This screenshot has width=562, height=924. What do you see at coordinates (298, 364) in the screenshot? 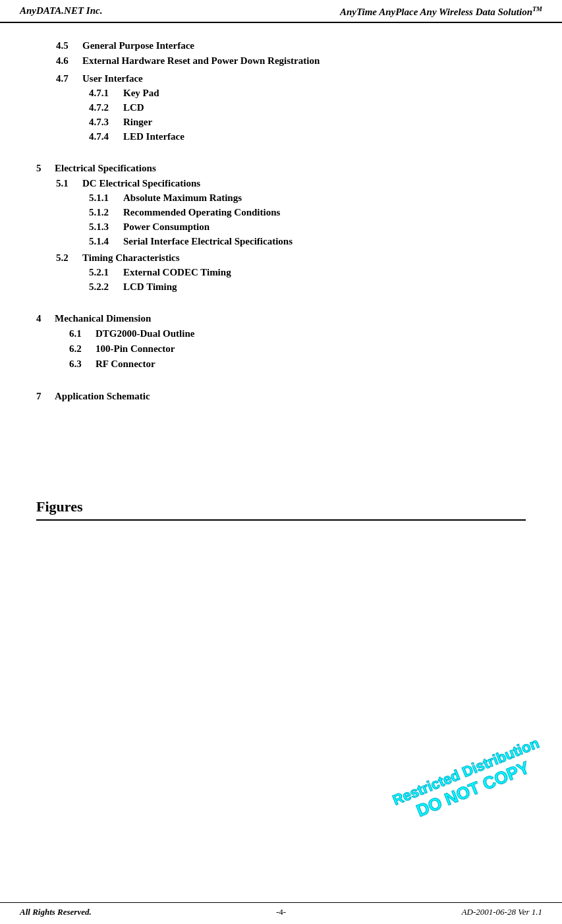
I see `toc-item-6-3: 6.3 RF Connector` at bounding box center [298, 364].